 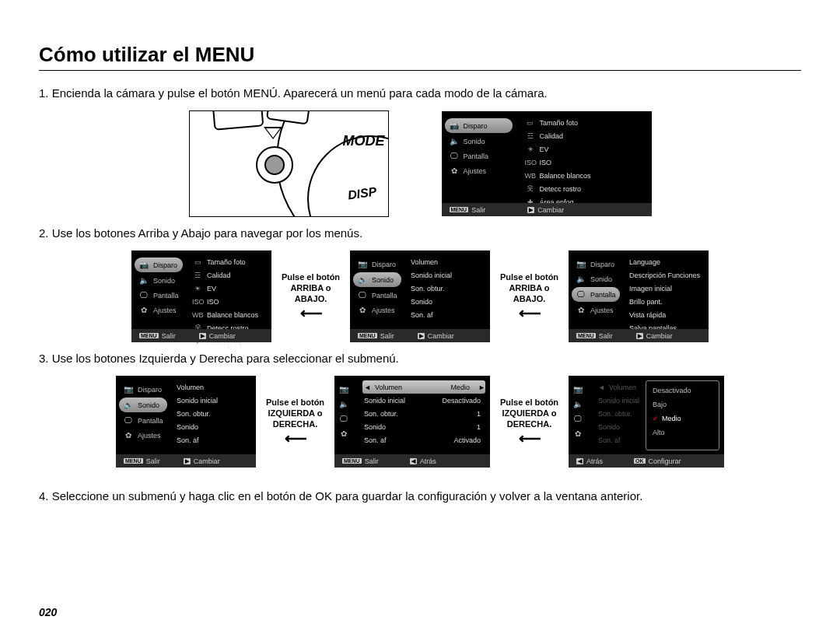 I want to click on title-rule, so click(x=420, y=70).